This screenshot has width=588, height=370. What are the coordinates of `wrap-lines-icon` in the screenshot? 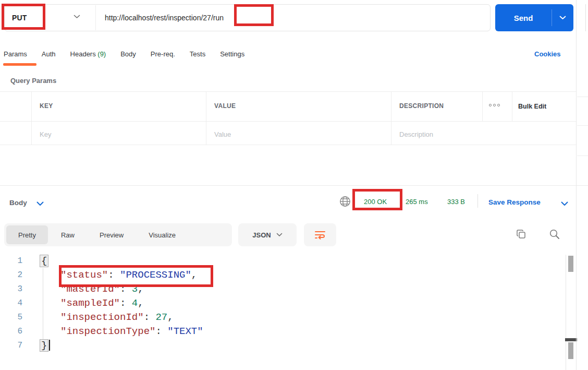 It's located at (320, 235).